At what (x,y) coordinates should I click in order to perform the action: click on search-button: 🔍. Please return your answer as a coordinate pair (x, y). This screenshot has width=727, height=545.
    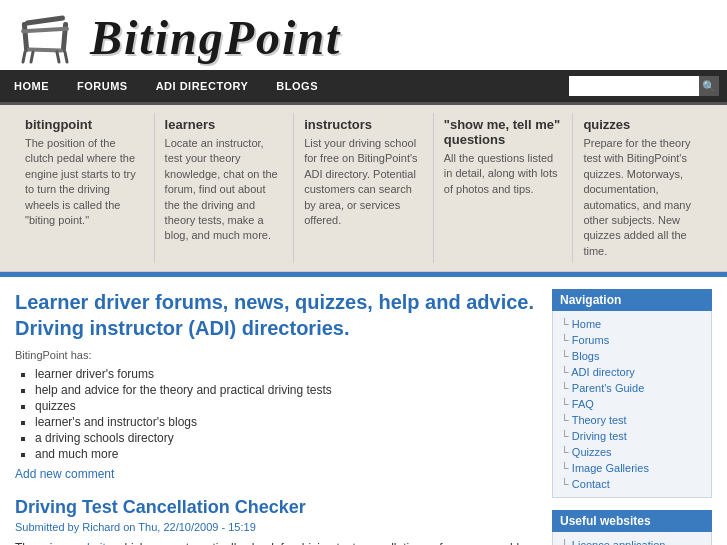
    Looking at the image, I should click on (709, 86).